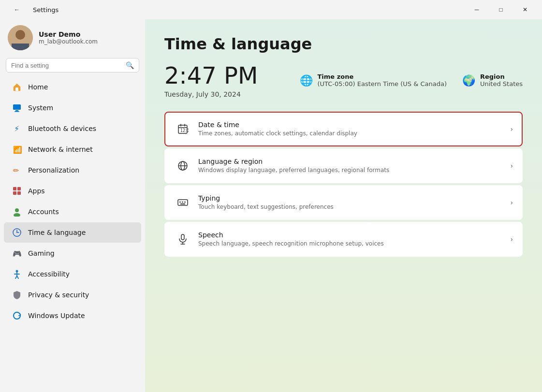  I want to click on search-box: 🔍, so click(73, 65).